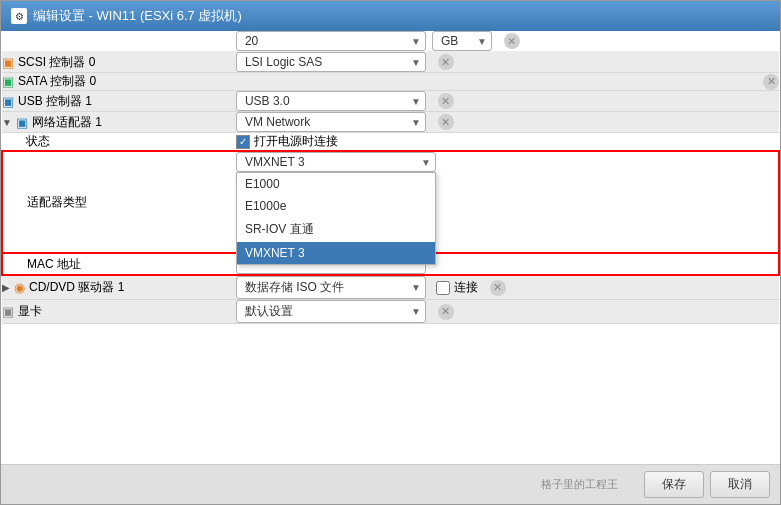 Image resolution: width=781 pixels, height=505 pixels. Describe the element at coordinates (508, 312) in the screenshot. I see `display-value: 默认设置 ▼ ✕` at that location.